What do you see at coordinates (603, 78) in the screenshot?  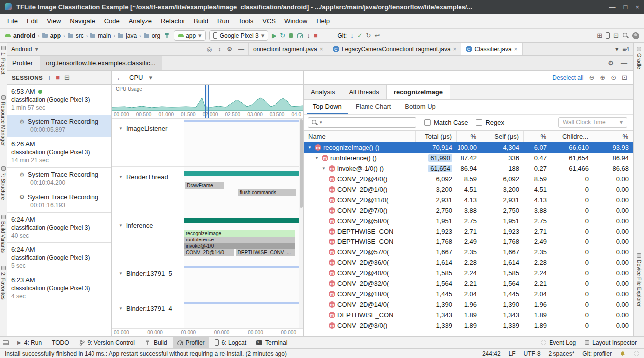 I see `zoom-in-button: ⊕` at bounding box center [603, 78].